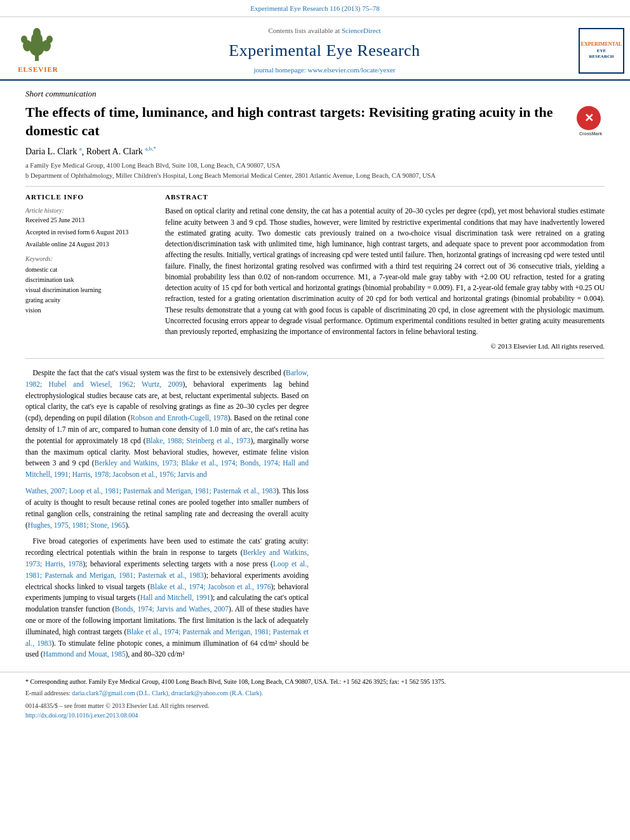 This screenshot has height=840, width=630. What do you see at coordinates (38, 51) in the screenshot?
I see `elsevier-logo: ELSEVIER` at bounding box center [38, 51].